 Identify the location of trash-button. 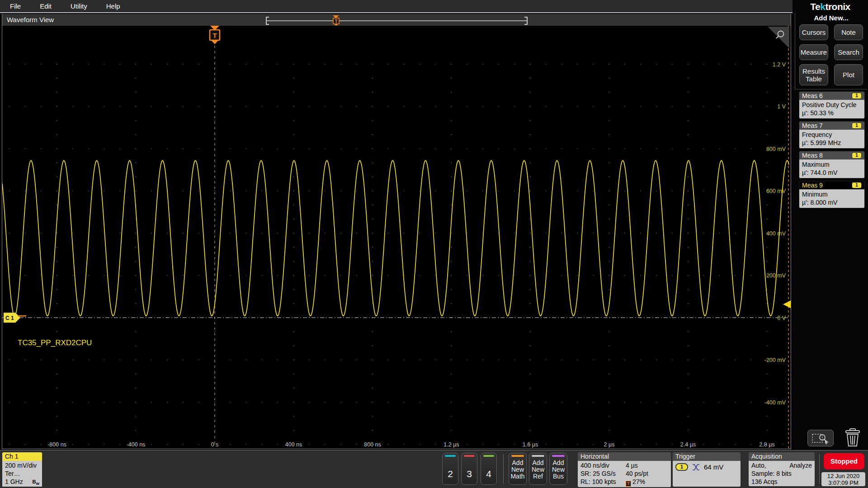
(853, 437).